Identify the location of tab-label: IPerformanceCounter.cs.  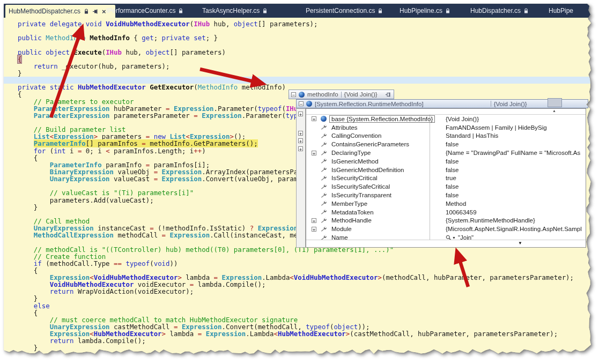
(140, 11).